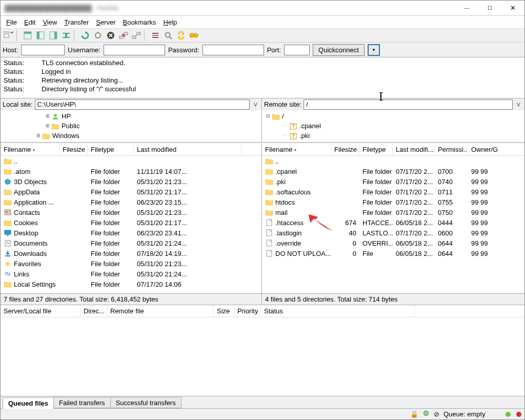  Describe the element at coordinates (262, 311) in the screenshot. I see `queue-header: Server/Local fileDirec...Remote fileSize…` at that location.